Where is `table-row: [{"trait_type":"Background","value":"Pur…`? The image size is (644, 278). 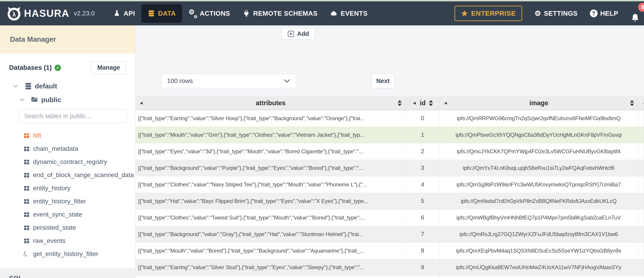
table-row: [{"trait_type":"Background","value":"Pur… is located at coordinates (390, 168).